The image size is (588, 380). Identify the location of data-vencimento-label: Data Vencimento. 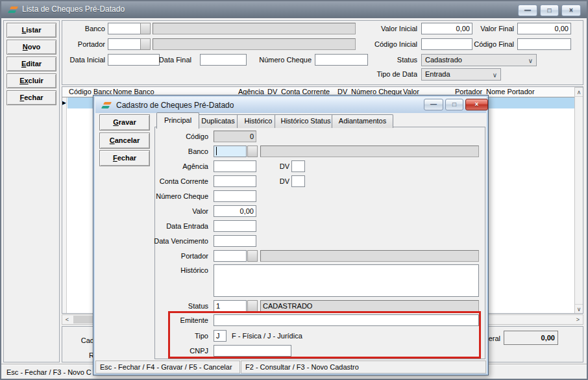
(157, 241).